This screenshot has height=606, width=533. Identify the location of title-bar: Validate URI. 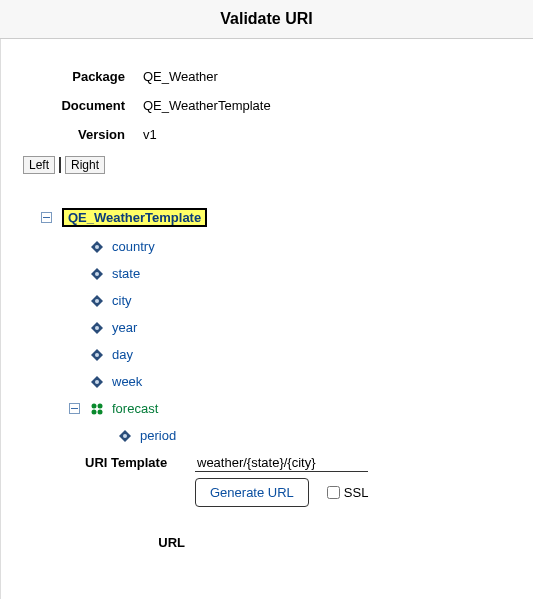
(266, 20).